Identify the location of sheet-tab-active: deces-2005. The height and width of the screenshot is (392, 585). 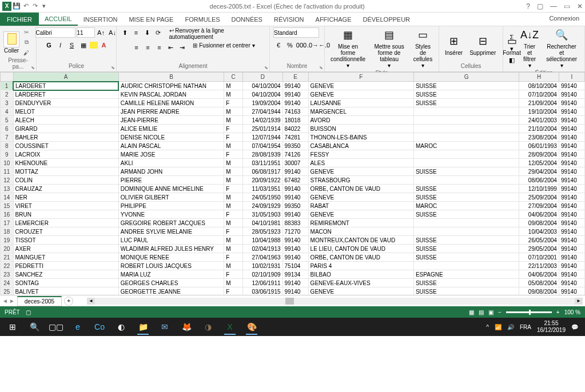
(39, 301).